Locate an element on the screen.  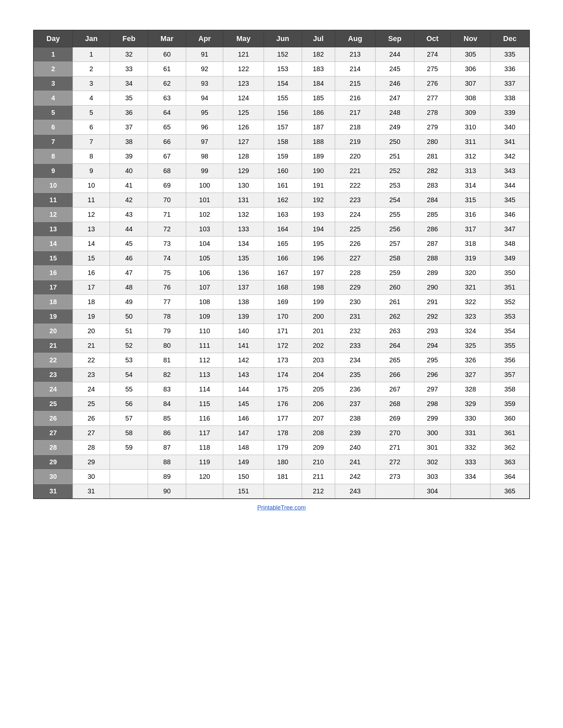
header-cell-dec: Dec is located at coordinates (510, 39).